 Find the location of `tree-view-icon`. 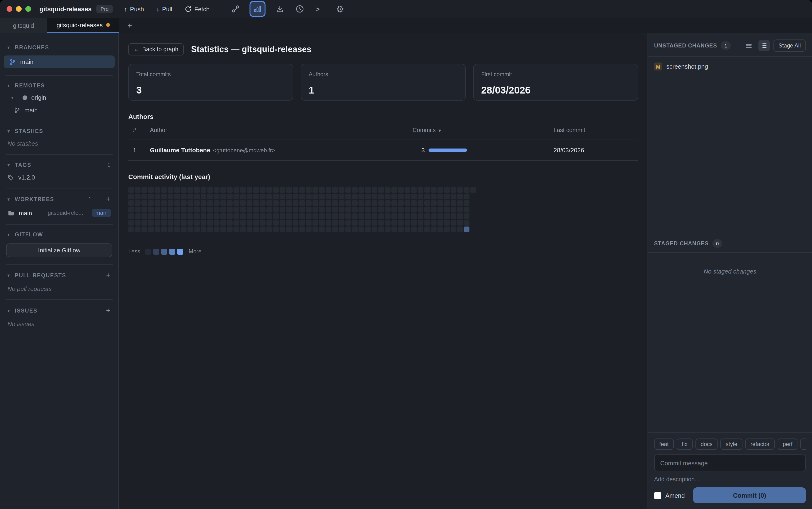

tree-view-icon is located at coordinates (764, 46).